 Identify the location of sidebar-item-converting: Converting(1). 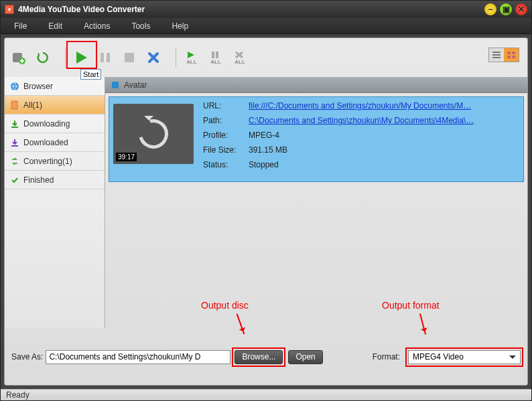
(55, 161).